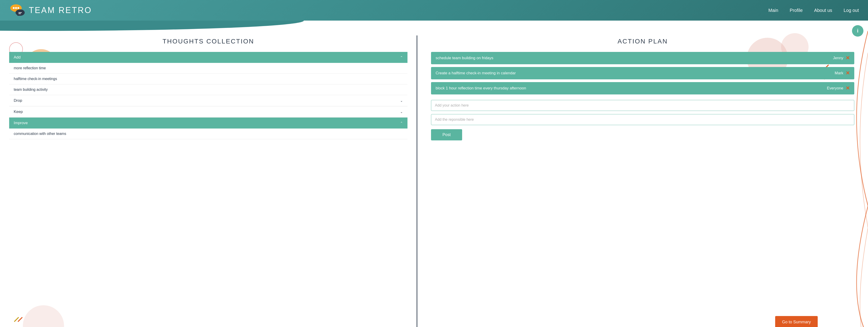 The height and width of the screenshot is (327, 868). Describe the element at coordinates (643, 114) in the screenshot. I see `action-inputs` at that location.